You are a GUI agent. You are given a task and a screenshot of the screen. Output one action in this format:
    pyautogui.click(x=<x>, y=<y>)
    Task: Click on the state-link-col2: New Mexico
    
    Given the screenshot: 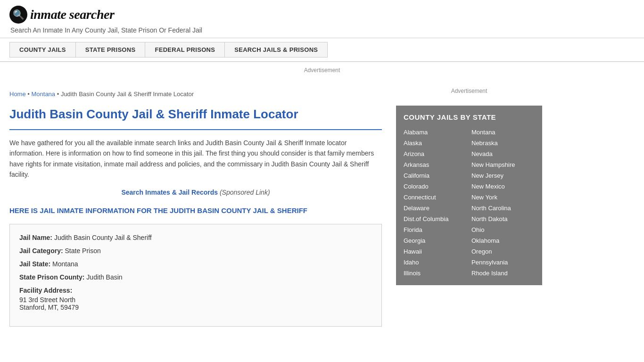 What is the action you would take?
    pyautogui.click(x=503, y=187)
    